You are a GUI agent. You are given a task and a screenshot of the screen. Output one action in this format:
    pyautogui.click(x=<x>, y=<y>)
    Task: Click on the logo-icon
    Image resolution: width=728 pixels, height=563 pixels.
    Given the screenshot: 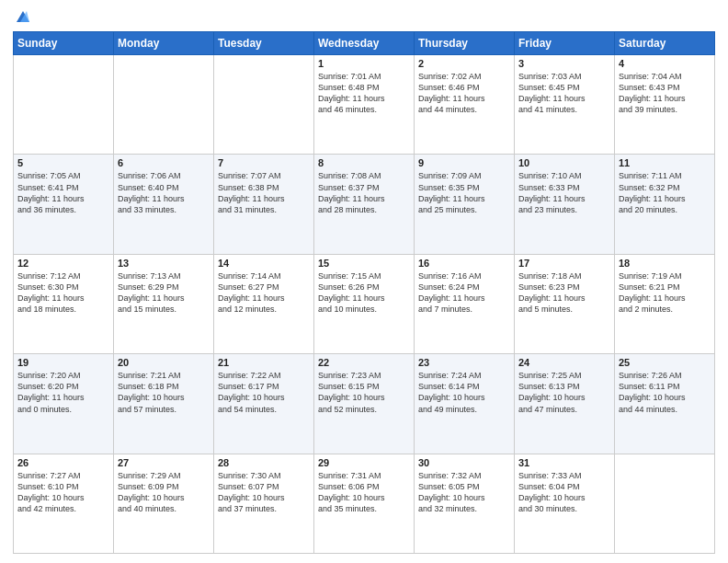 What is the action you would take?
    pyautogui.click(x=23, y=17)
    